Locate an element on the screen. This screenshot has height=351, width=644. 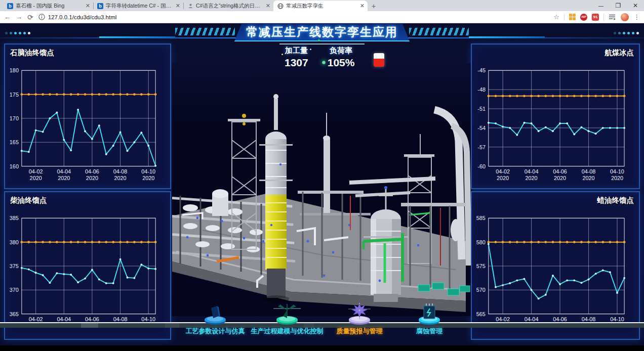
quality-forecast-icon: ⚡ is located at coordinates (359, 315).